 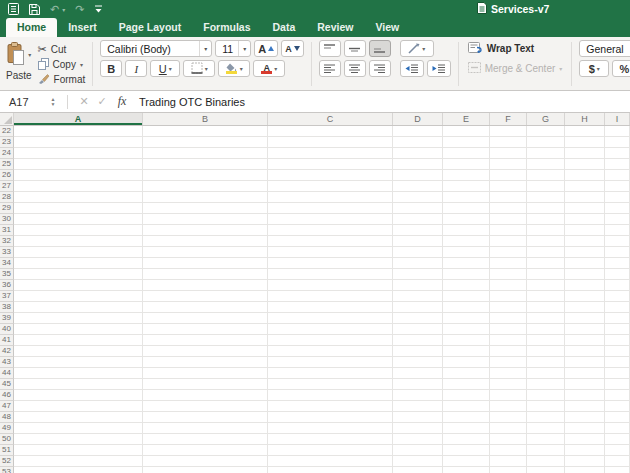 What do you see at coordinates (466, 406) in the screenshot?
I see `grid-cell-E47` at bounding box center [466, 406].